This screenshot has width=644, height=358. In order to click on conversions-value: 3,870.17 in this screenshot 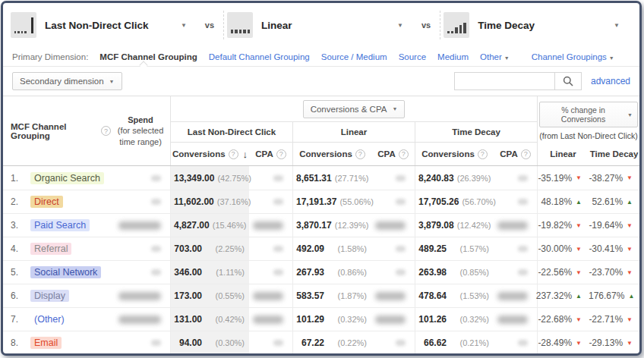, I will do `click(314, 225)`.